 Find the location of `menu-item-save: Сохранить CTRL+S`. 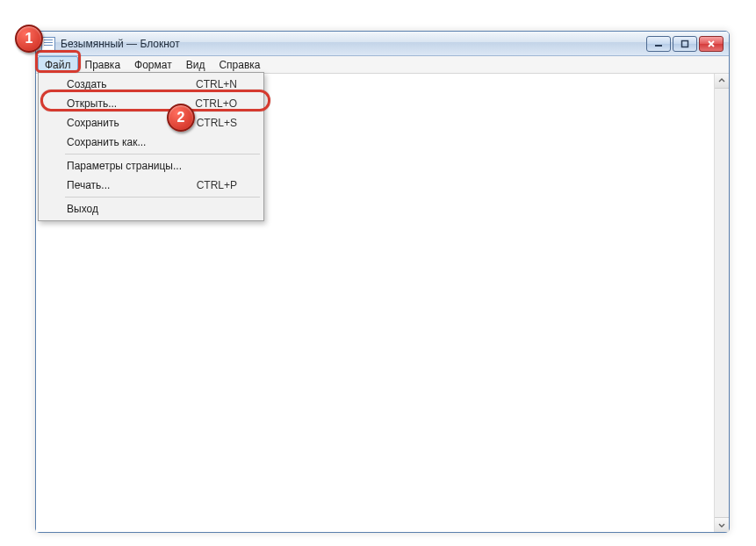

menu-item-save: Сохранить CTRL+S is located at coordinates (151, 123).